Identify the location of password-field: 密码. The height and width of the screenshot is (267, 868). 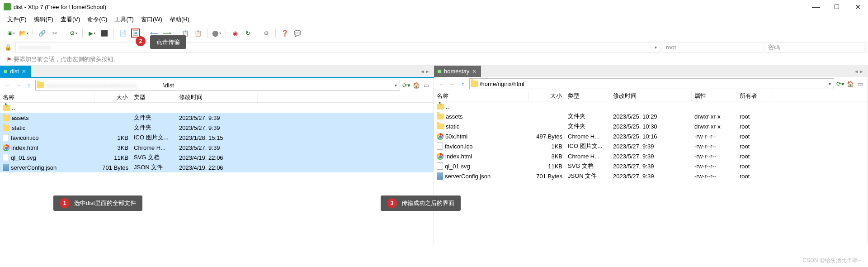
(815, 48).